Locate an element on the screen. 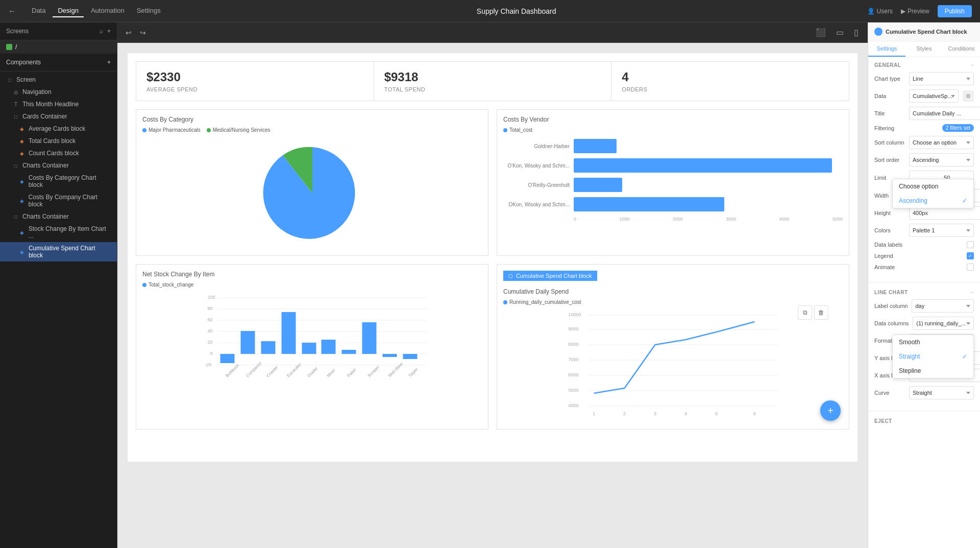 The image size is (980, 548). section-collapse-general: − is located at coordinates (972, 65).